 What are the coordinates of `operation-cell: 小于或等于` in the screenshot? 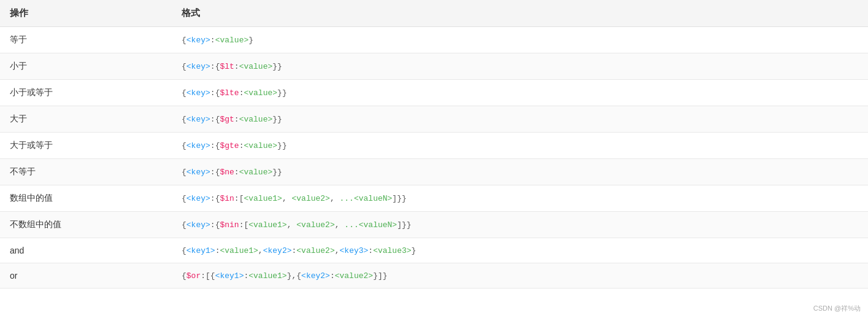 It's located at (86, 93).